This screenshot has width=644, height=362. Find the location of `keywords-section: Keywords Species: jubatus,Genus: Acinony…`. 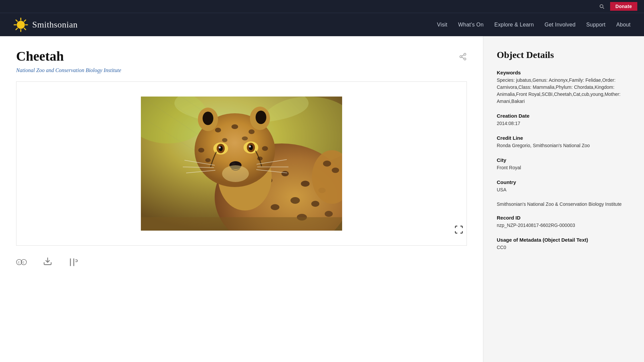

keywords-section: Keywords Species: jubatus,Genus: Acinony… is located at coordinates (564, 87).